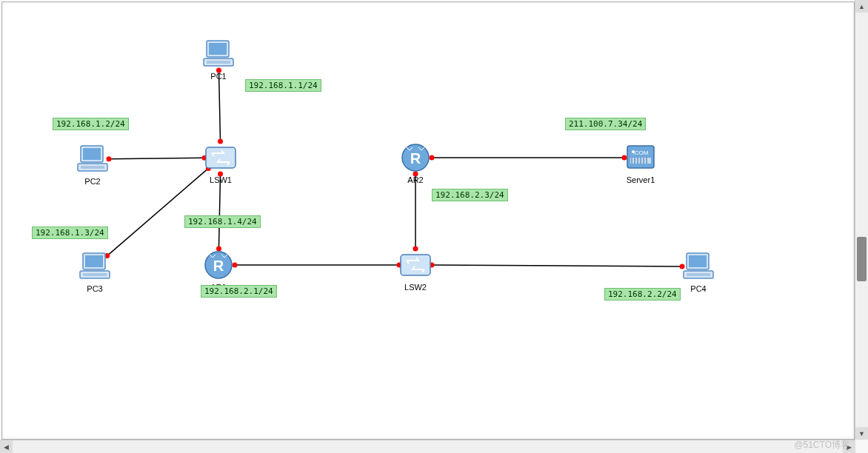  Describe the element at coordinates (470, 195) in the screenshot. I see `ip-label-ar2_ip: 192.168.2.3/24` at that location.